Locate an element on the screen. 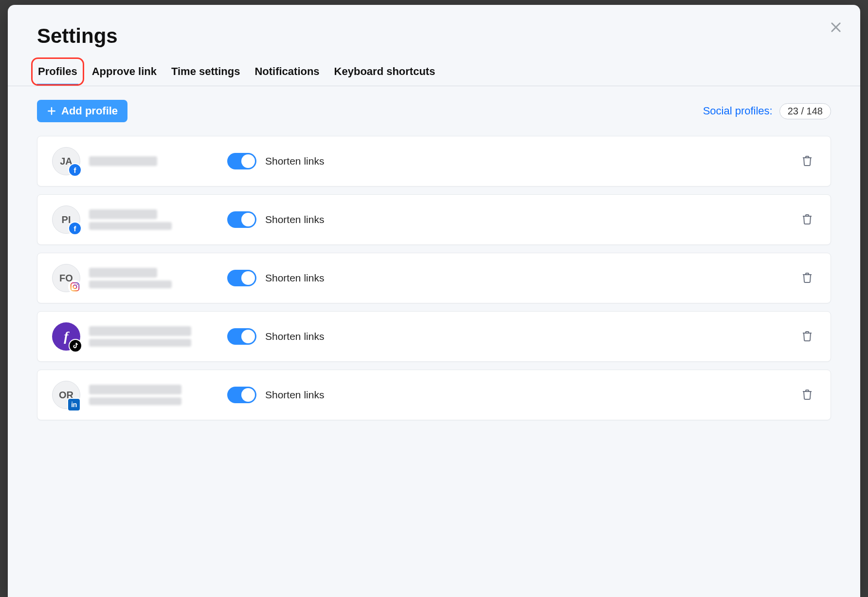 The width and height of the screenshot is (868, 597). profile-identity: FO is located at coordinates (140, 278).